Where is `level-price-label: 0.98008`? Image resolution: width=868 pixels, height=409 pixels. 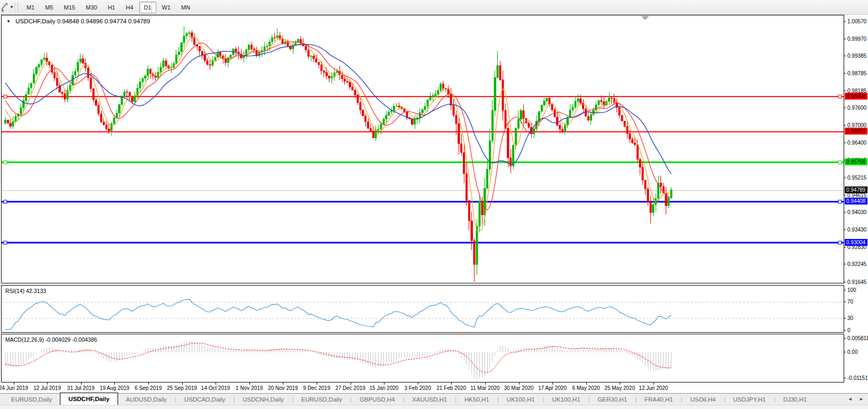 level-price-label: 0.98008 is located at coordinates (856, 96).